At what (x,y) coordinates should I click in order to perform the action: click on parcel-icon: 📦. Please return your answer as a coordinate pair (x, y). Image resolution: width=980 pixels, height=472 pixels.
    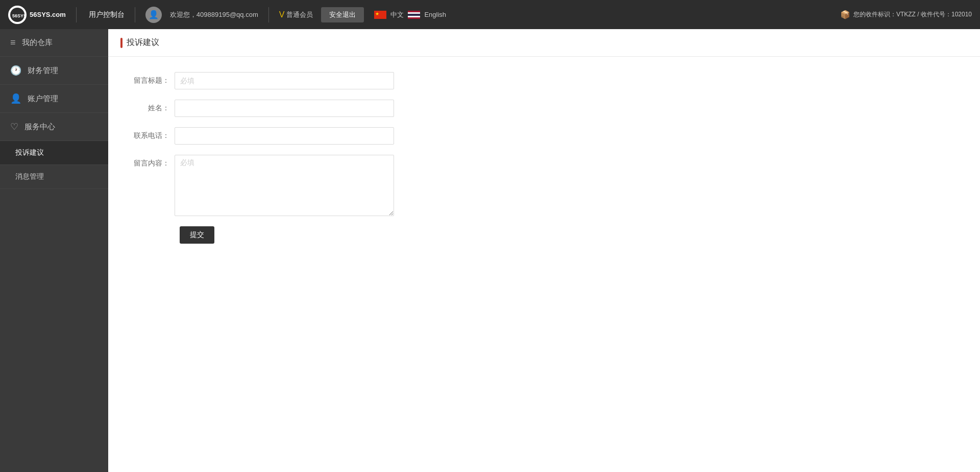
    Looking at the image, I should click on (845, 14).